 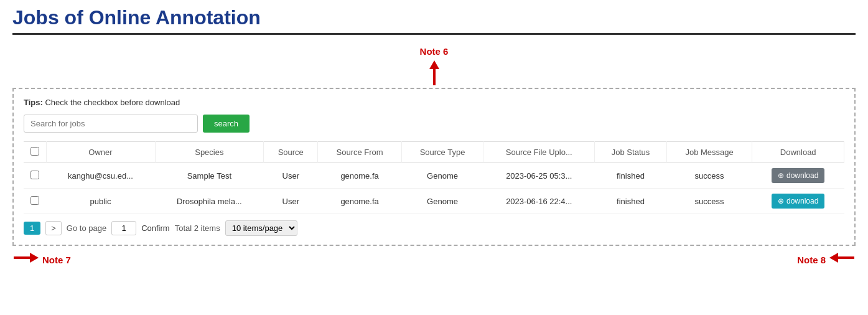 What do you see at coordinates (57, 260) in the screenshot?
I see `note7-label: Note 7` at bounding box center [57, 260].